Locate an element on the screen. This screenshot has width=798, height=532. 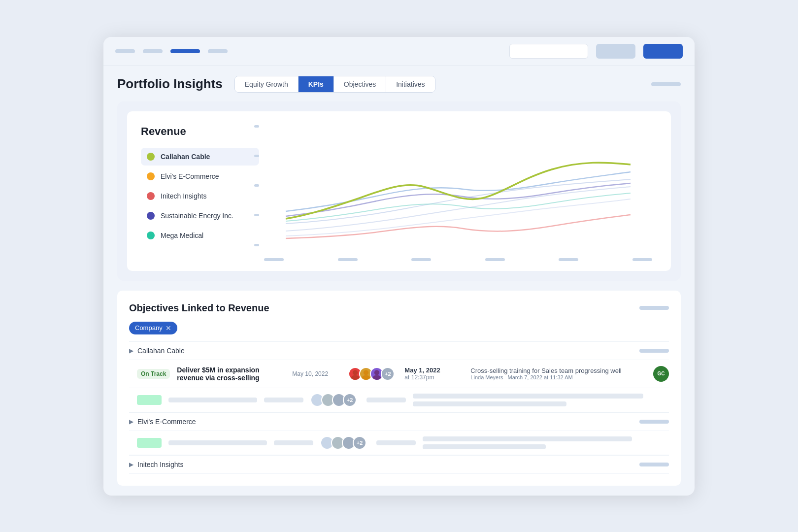
top-nav is located at coordinates (399, 51).